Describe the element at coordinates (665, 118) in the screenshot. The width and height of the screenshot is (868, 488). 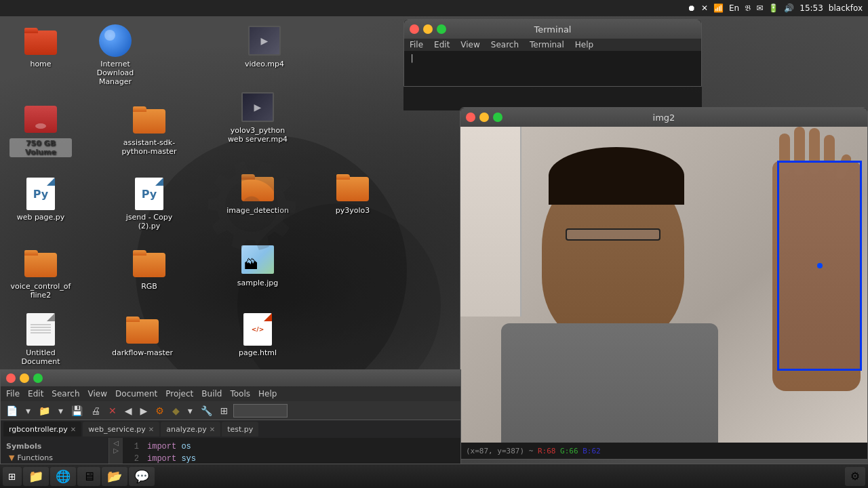
I see `img2-title: img2` at that location.